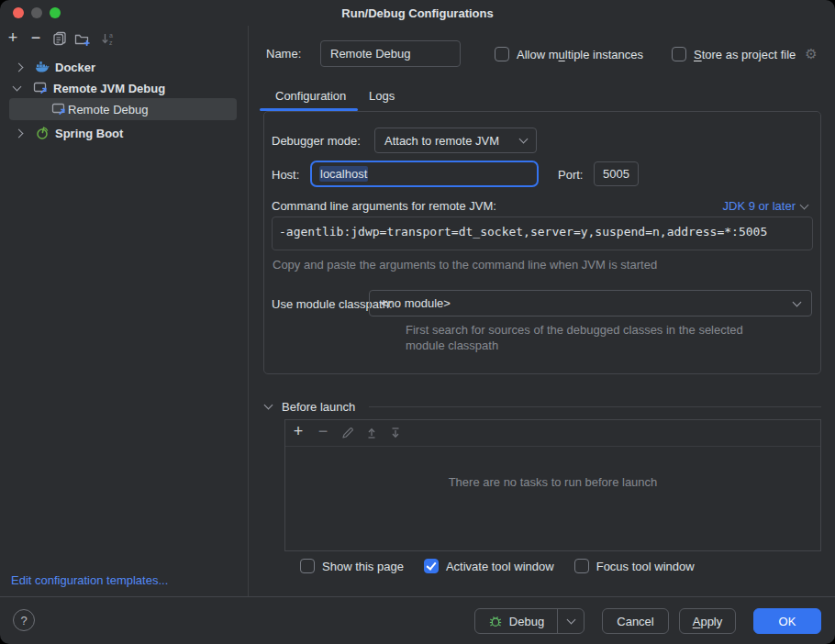 This screenshot has height=644, width=835. I want to click on copy-configuration-button, so click(60, 39).